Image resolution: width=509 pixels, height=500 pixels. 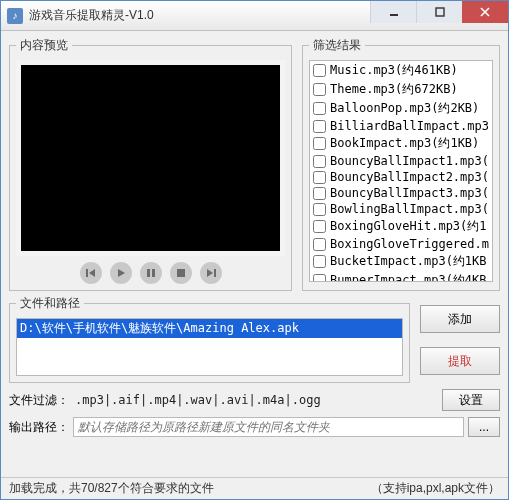 What do you see at coordinates (410, 161) in the screenshot?
I see `result-filename: BouncyBallImpact1.mp3(` at bounding box center [410, 161].